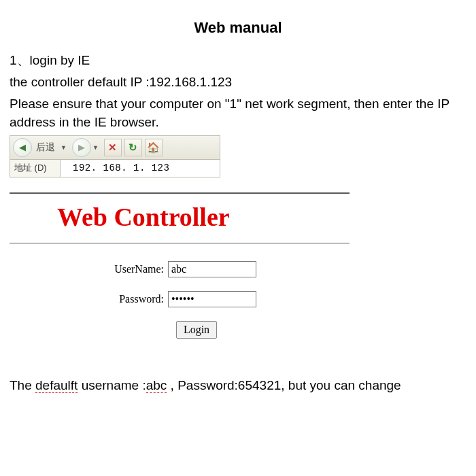 The width and height of the screenshot is (476, 476). Describe the element at coordinates (133, 299) in the screenshot. I see `password-label: Password:` at that location.